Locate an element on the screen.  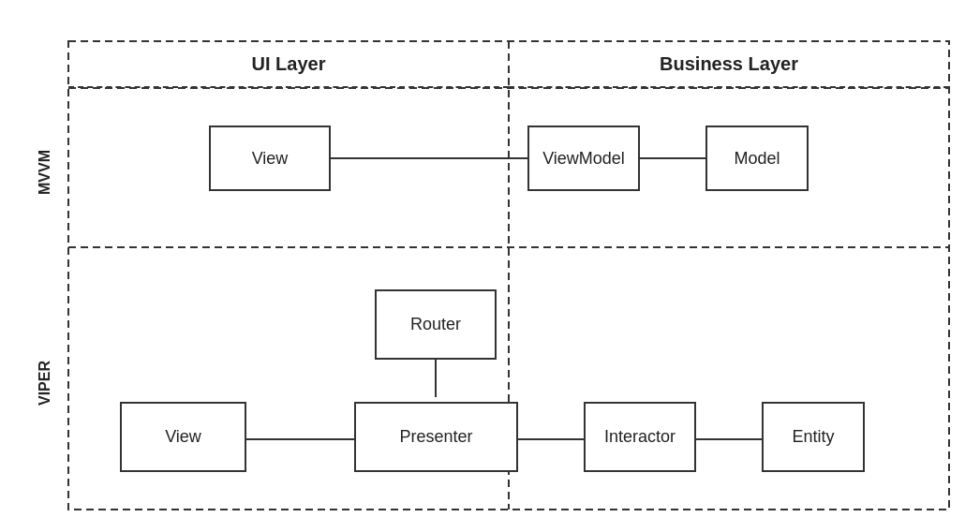
view-mvvm-box: View is located at coordinates (270, 158).